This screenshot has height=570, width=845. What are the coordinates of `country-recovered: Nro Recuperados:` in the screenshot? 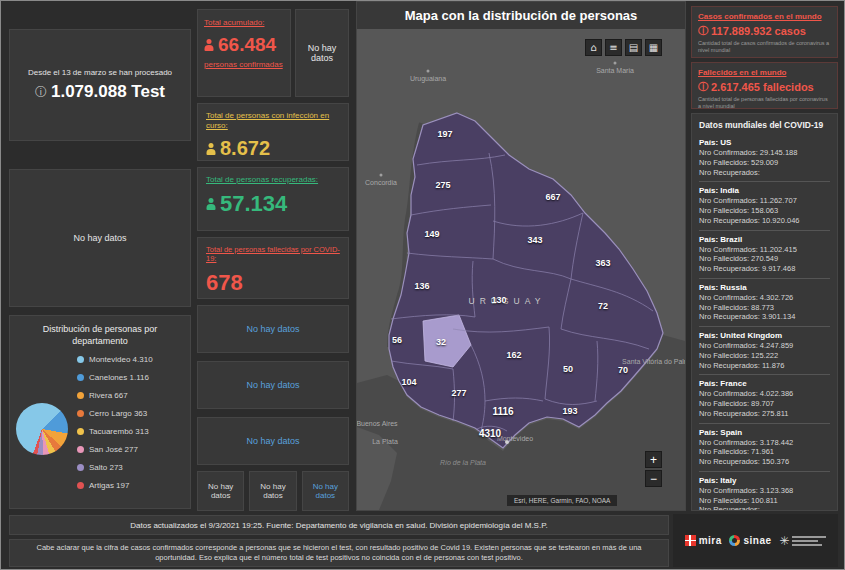 It's located at (764, 173).